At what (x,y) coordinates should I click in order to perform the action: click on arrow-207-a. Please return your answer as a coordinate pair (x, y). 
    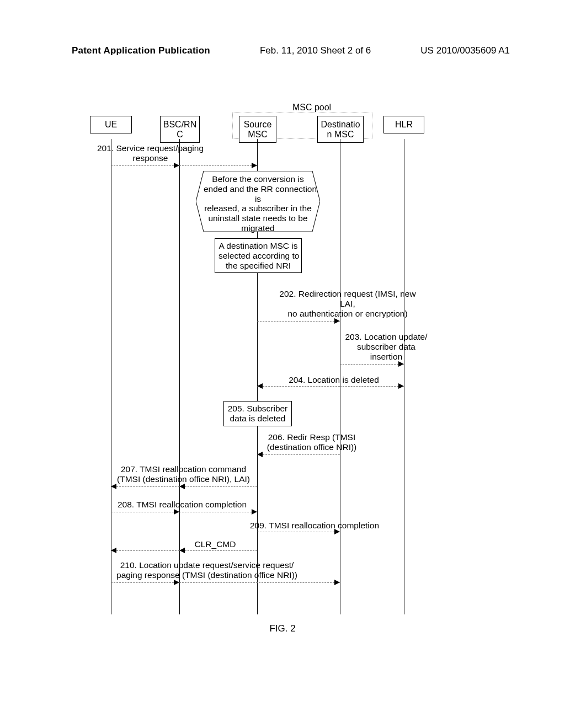
    Looking at the image, I should click on (218, 486).